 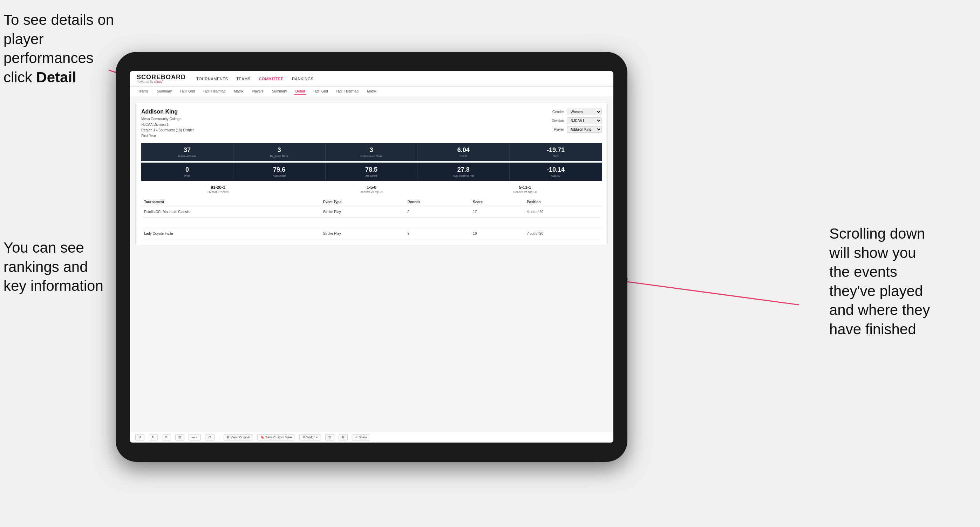 I want to click on stat-national-rank: 37 National Rank, so click(x=187, y=152).